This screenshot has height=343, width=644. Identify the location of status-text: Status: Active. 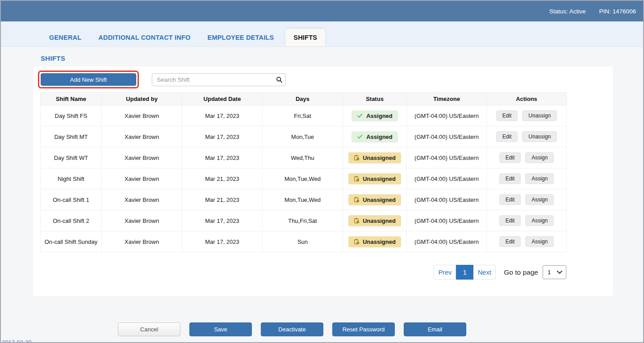
(568, 12).